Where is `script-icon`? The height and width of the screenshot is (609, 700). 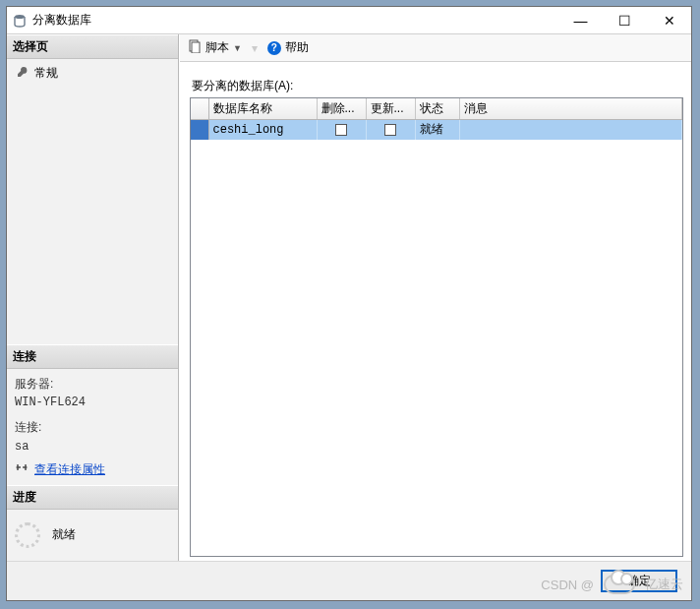 script-icon is located at coordinates (195, 47).